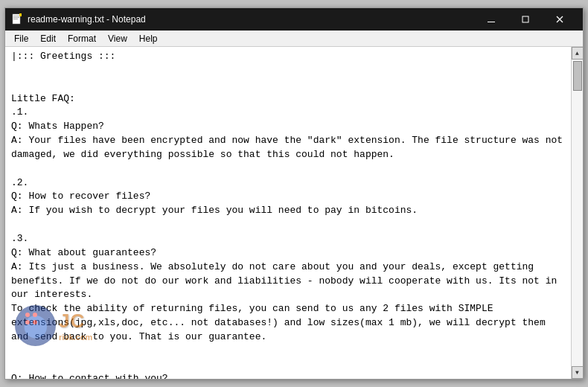 This screenshot has height=387, width=588. Describe the element at coordinates (578, 54) in the screenshot. I see `scroll-up-button: ▲` at that location.